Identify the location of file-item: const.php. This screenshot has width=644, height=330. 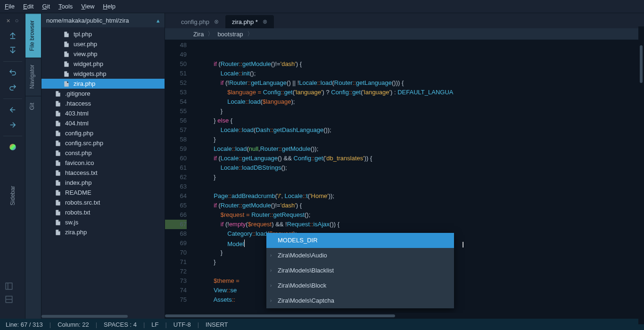
(103, 153).